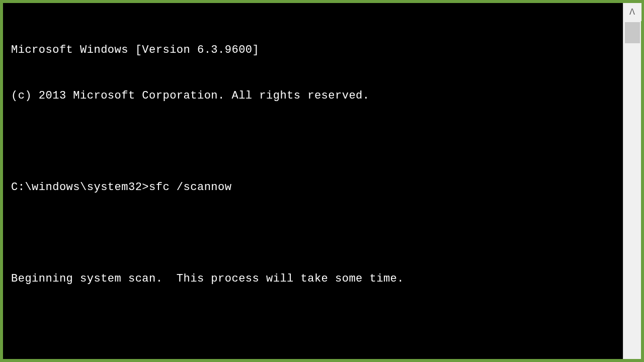  Describe the element at coordinates (313, 188) in the screenshot. I see `terminal-line: C:\windows\system32>sfc /scannow` at that location.